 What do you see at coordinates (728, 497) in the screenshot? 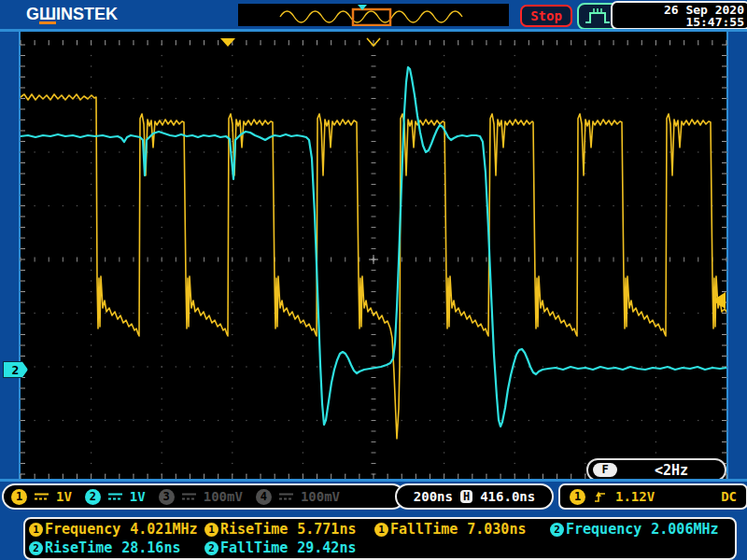
I see `trigger-coupling: DC` at bounding box center [728, 497].